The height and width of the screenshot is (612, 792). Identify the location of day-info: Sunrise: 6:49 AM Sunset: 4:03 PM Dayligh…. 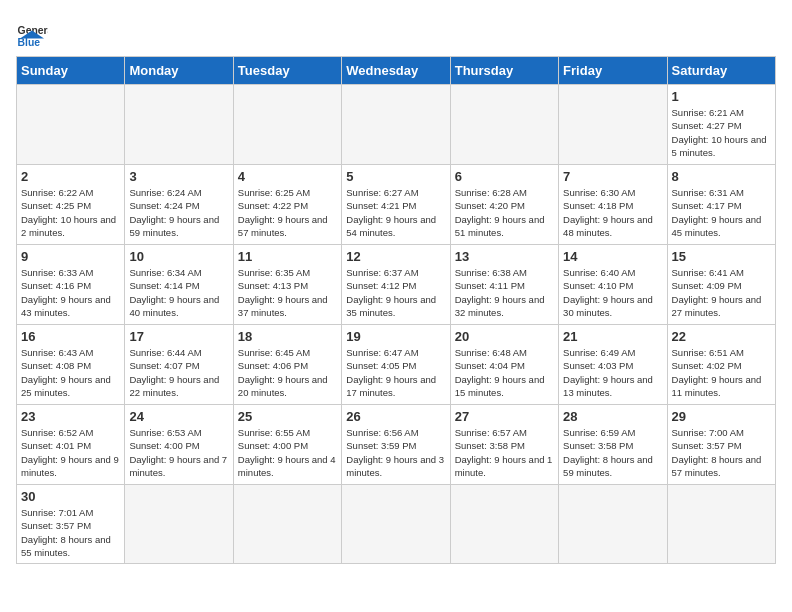
(612, 372).